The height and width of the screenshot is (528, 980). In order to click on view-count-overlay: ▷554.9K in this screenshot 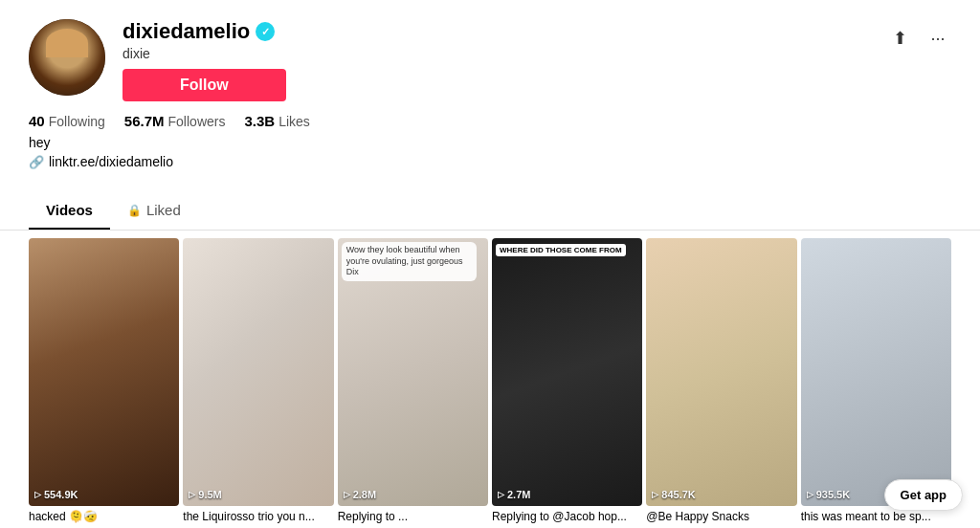, I will do `click(56, 495)`.